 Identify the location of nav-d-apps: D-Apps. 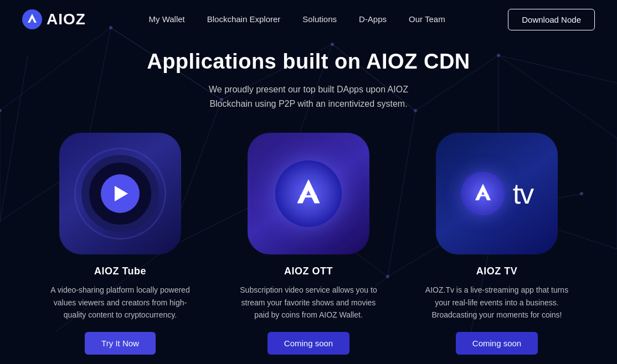
(373, 19).